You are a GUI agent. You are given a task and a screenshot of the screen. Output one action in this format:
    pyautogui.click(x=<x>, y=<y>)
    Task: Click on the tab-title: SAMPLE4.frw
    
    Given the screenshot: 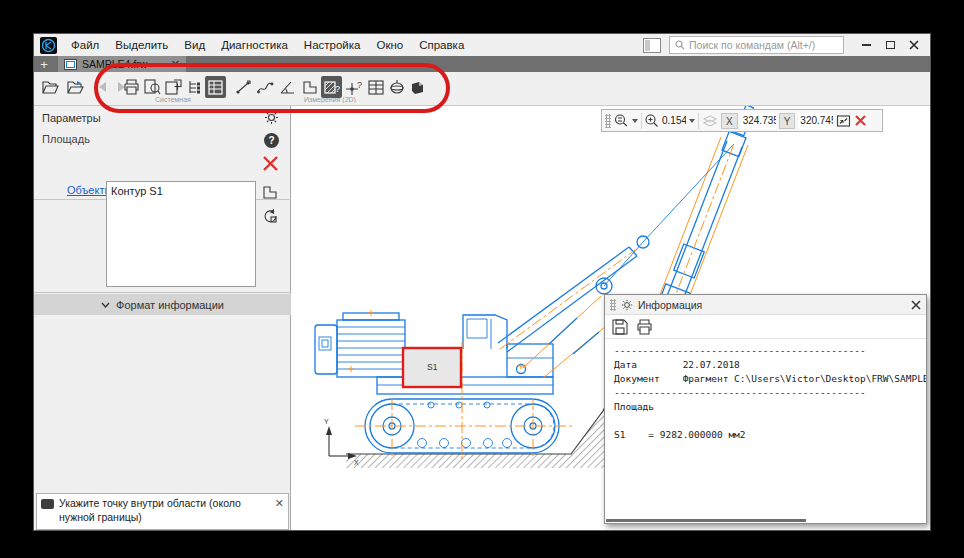 What is the action you would take?
    pyautogui.click(x=124, y=64)
    